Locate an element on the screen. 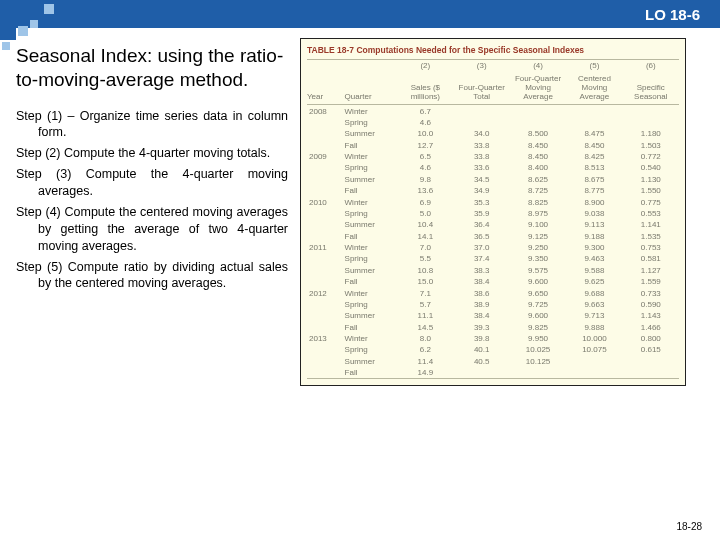 The image size is (720, 540). table-row: Fall13.634.98.7258.7751.550 is located at coordinates (493, 190).